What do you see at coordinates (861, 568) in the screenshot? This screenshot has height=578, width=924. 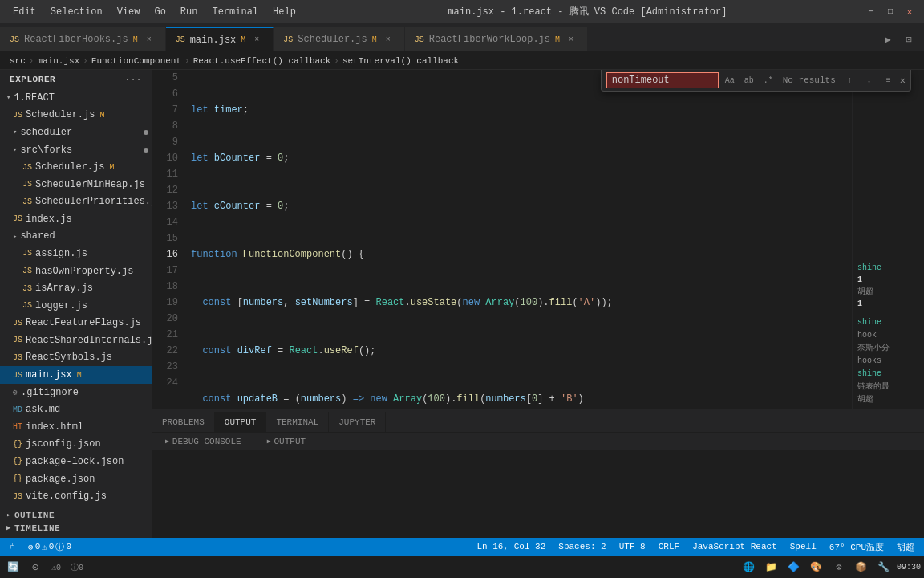 I see `taskbar-package: 📦` at bounding box center [861, 568].